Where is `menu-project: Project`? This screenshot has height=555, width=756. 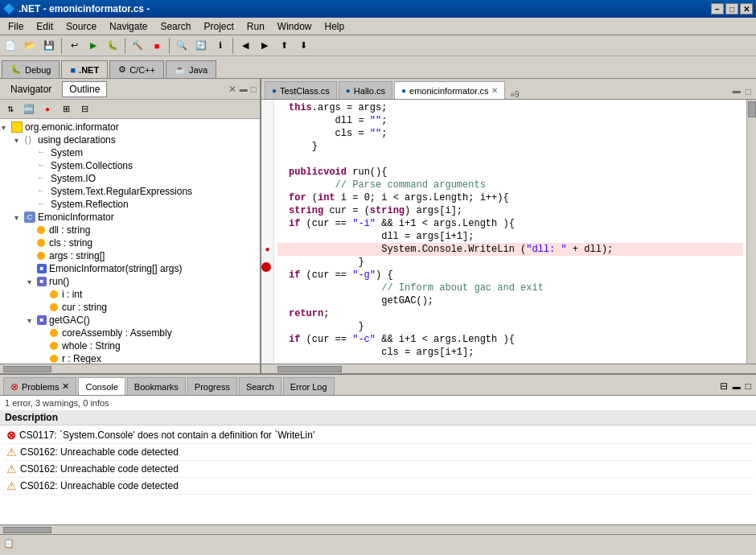 menu-project: Project is located at coordinates (219, 26).